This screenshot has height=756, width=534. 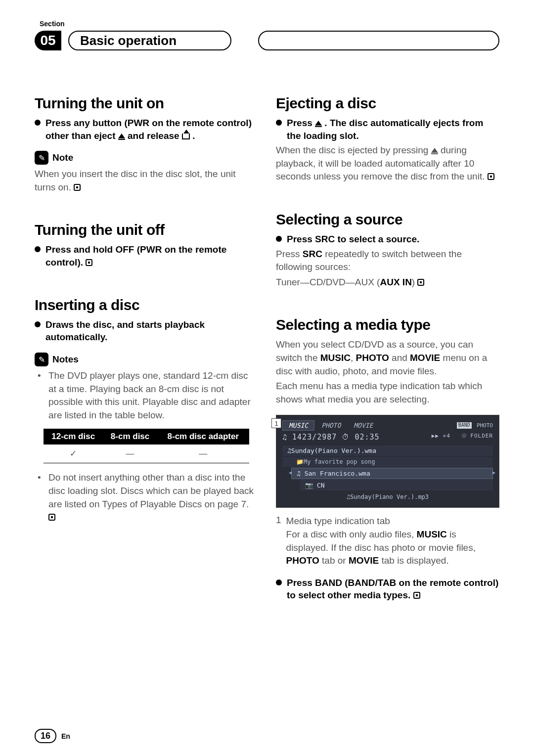 I want to click on note2-post: on page 7., so click(x=226, y=504).